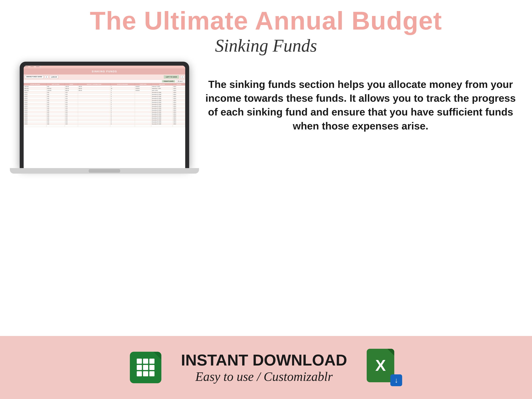 The width and height of the screenshot is (532, 399). I want to click on saved-value: 1,200.00, so click(54, 77).